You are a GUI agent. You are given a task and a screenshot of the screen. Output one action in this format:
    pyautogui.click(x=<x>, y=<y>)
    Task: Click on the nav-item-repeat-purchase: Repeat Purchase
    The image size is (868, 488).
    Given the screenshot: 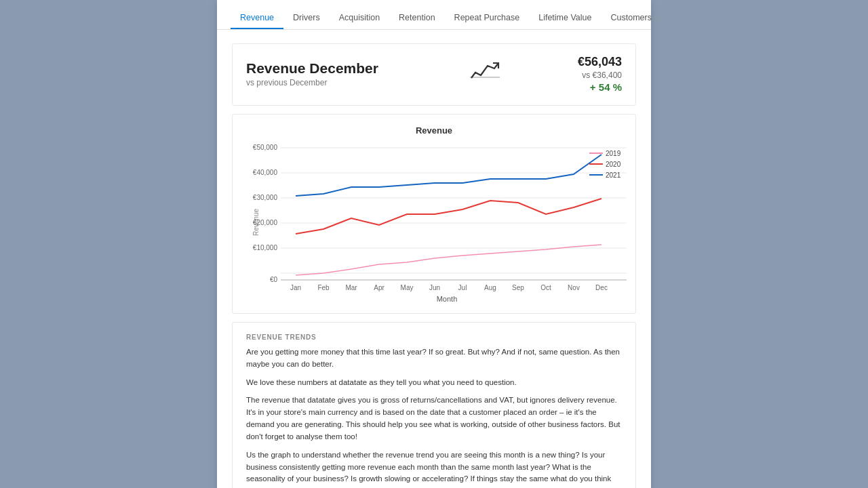 What is the action you would take?
    pyautogui.click(x=487, y=18)
    